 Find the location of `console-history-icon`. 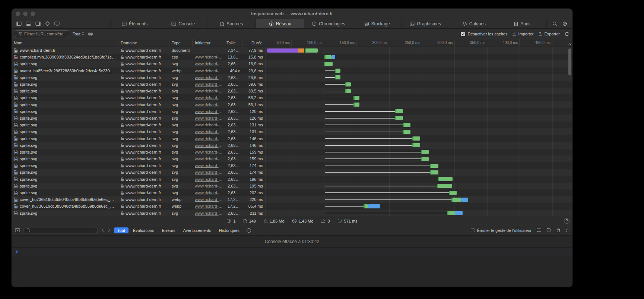

console-history-icon is located at coordinates (549, 230).